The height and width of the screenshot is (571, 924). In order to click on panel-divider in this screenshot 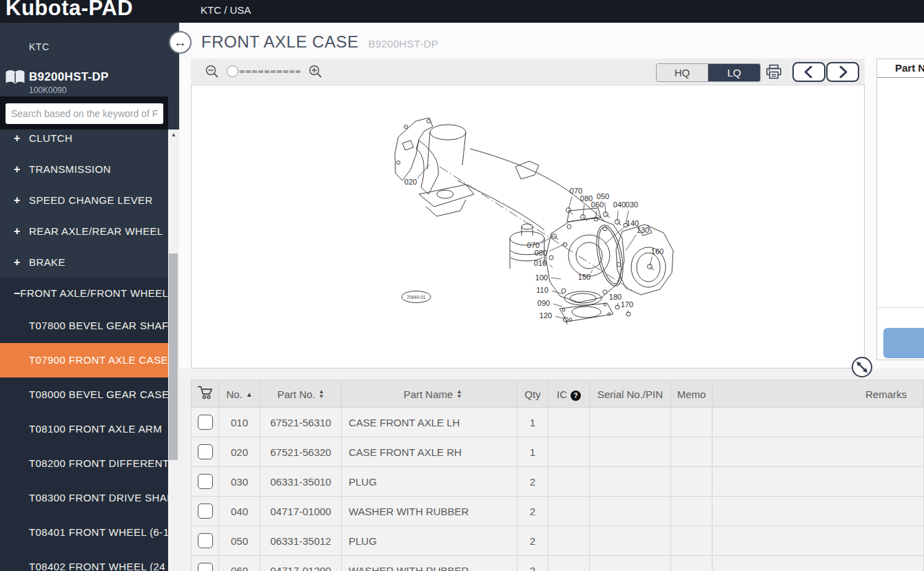, I will do `click(901, 307)`.